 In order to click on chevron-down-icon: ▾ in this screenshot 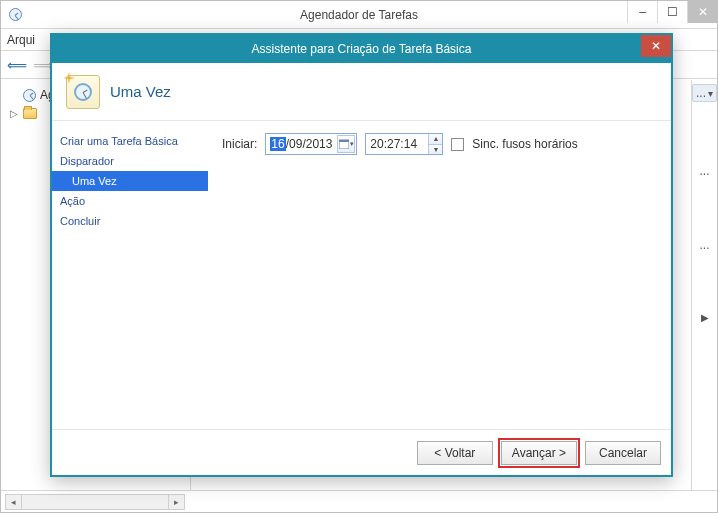, I will do `click(352, 144)`.